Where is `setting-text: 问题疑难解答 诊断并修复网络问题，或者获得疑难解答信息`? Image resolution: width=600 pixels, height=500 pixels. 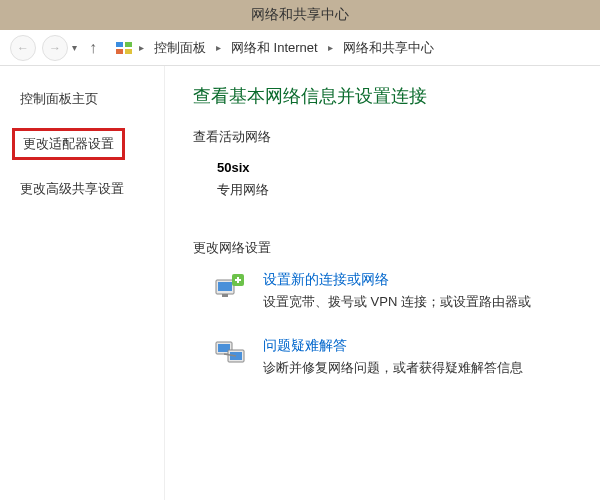 setting-text: 问题疑难解答 诊断并修复网络问题，或者获得疑难解答信息 is located at coordinates (393, 357).